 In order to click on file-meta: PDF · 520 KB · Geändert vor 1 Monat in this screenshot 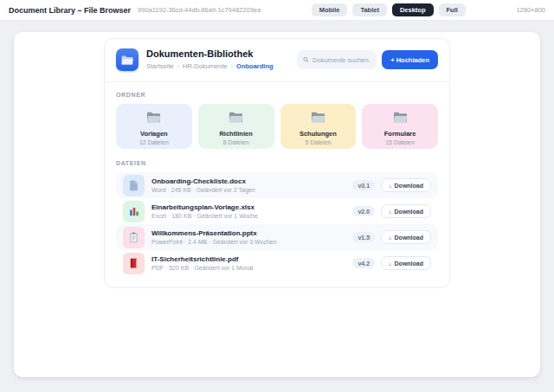, I will do `click(203, 268)`.